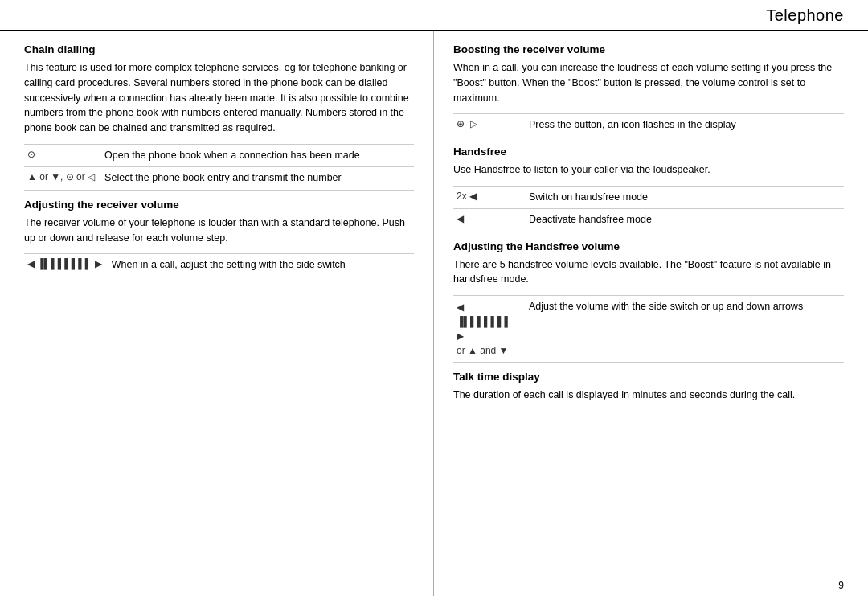 The width and height of the screenshot is (868, 599). What do you see at coordinates (805, 16) in the screenshot?
I see `page-title: Telephone` at bounding box center [805, 16].